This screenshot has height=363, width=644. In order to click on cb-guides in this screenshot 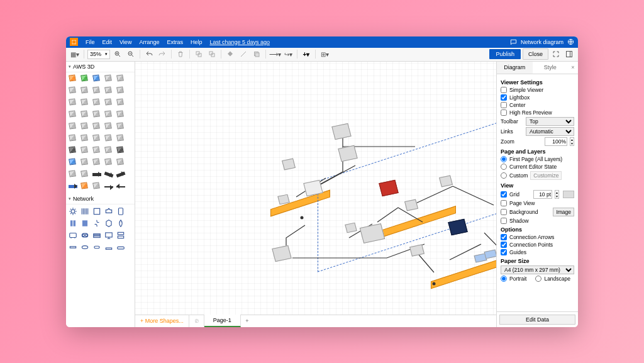, I will do `click(504, 252)`.